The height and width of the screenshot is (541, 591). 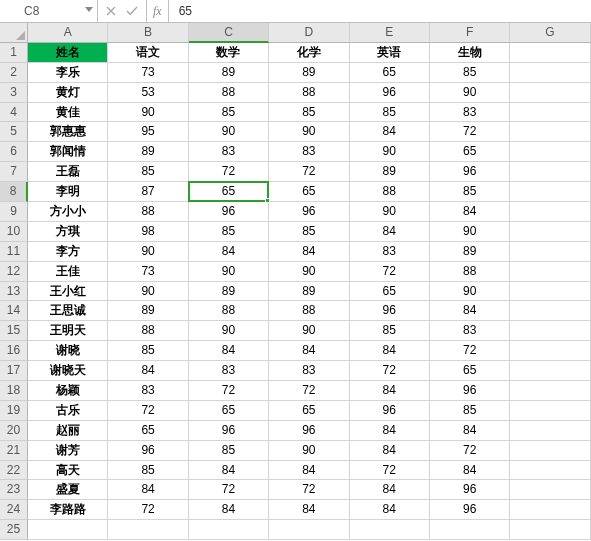 I want to click on cell-F25, so click(x=470, y=530).